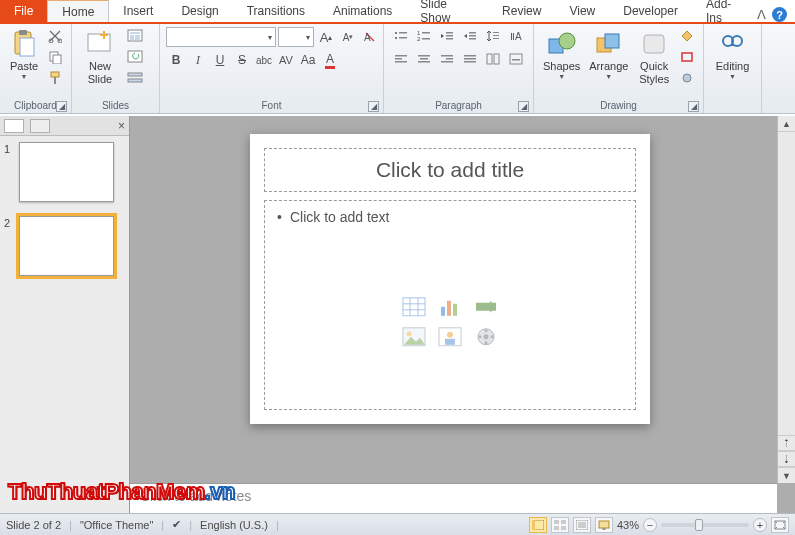  What do you see at coordinates (450, 307) in the screenshot?
I see `insert-chart-icon` at bounding box center [450, 307].